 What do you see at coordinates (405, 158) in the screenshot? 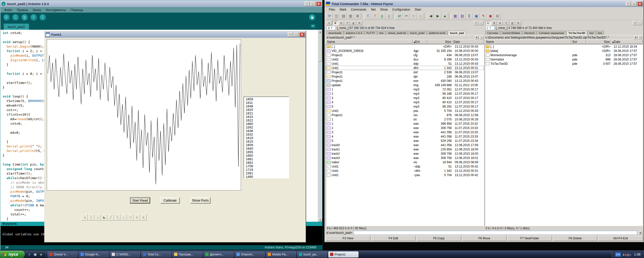
I see `file-row: track3wav308 75812.06.2015 18:01` at bounding box center [405, 158].